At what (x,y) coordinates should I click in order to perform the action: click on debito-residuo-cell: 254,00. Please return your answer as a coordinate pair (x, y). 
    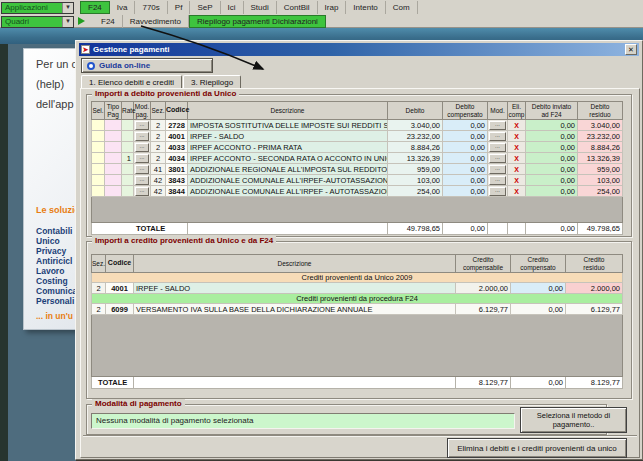
    Looking at the image, I should click on (600, 192).